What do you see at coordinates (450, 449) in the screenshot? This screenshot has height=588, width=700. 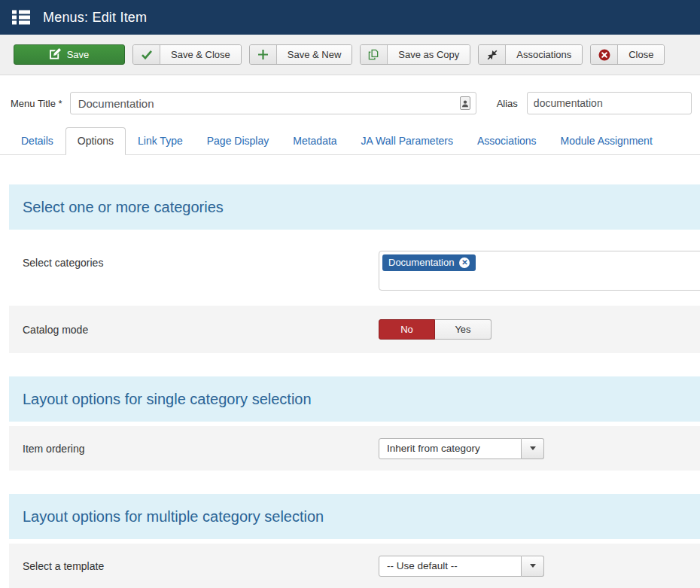 I see `item-ordering-value: Inherit from category` at bounding box center [450, 449].